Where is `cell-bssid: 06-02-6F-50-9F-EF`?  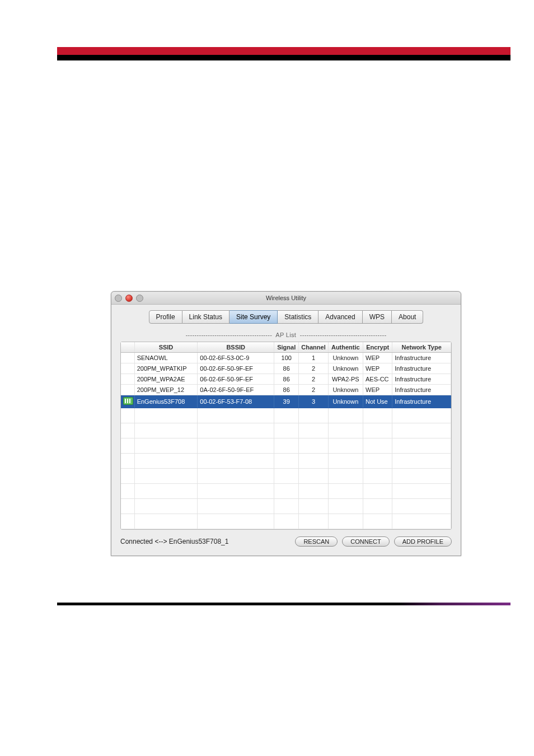 cell-bssid: 06-02-6F-50-9F-EF is located at coordinates (236, 380).